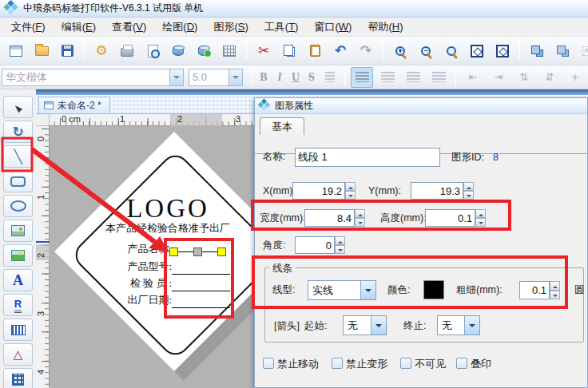 This screenshot has height=388, width=588. What do you see at coordinates (332, 27) in the screenshot?
I see `menu-window: 窗口(W)` at bounding box center [332, 27].